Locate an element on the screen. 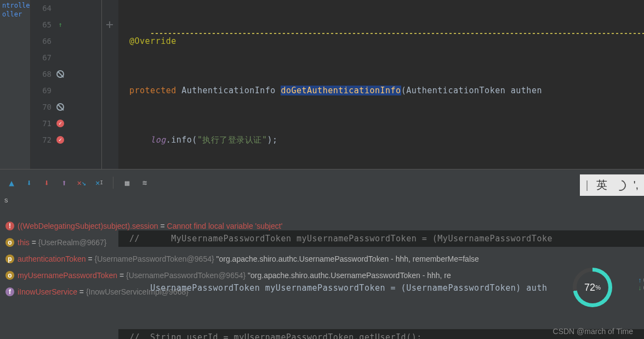 The height and width of the screenshot is (339, 644). field-icon: f is located at coordinates (10, 292).